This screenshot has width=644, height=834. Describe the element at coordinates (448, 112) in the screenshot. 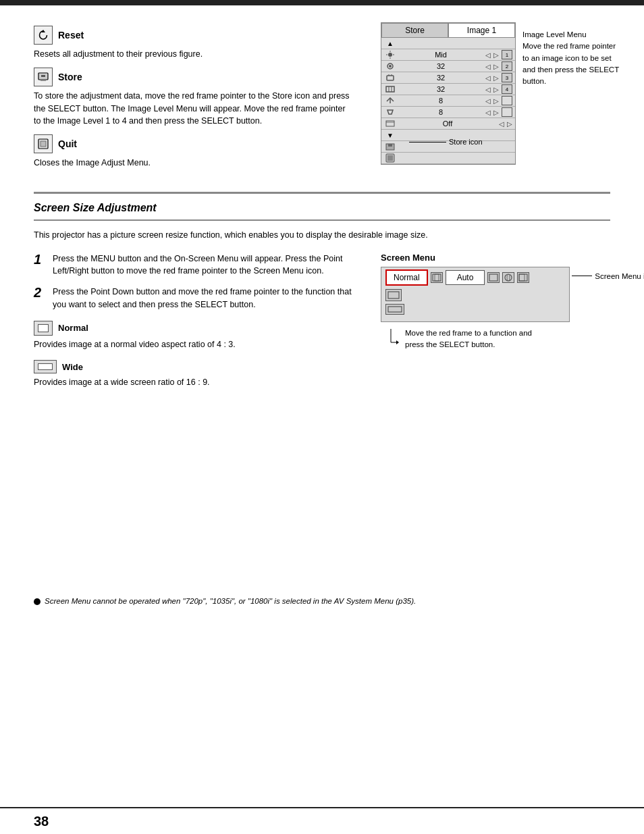

I see `menu-row-6: 8 ◁ ▷` at that location.